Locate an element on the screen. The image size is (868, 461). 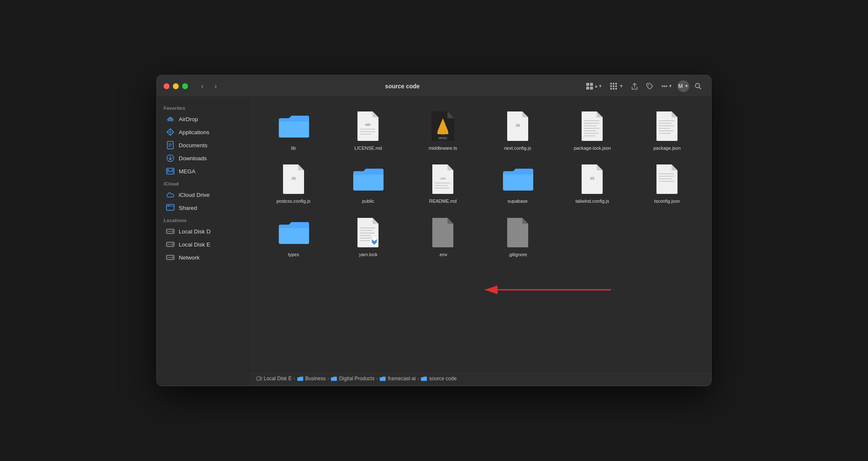
more-dropdown-arrow: ▼ is located at coordinates (670, 86).